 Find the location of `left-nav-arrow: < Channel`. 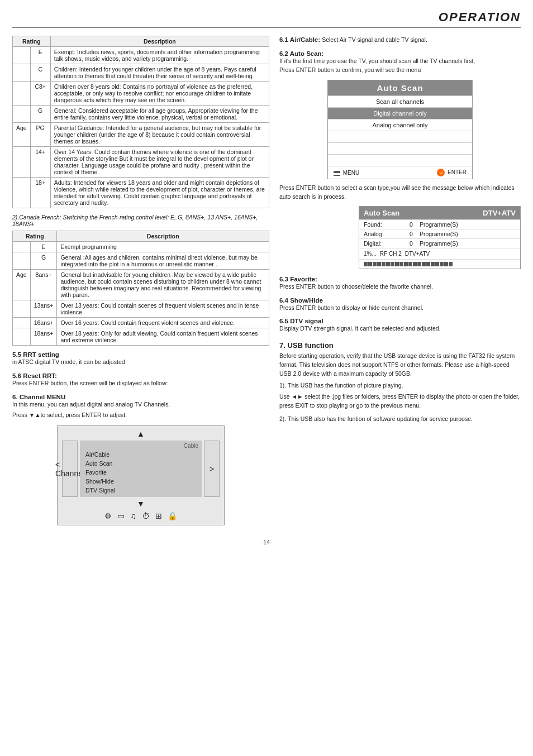

left-nav-arrow: < Channel is located at coordinates (70, 469).